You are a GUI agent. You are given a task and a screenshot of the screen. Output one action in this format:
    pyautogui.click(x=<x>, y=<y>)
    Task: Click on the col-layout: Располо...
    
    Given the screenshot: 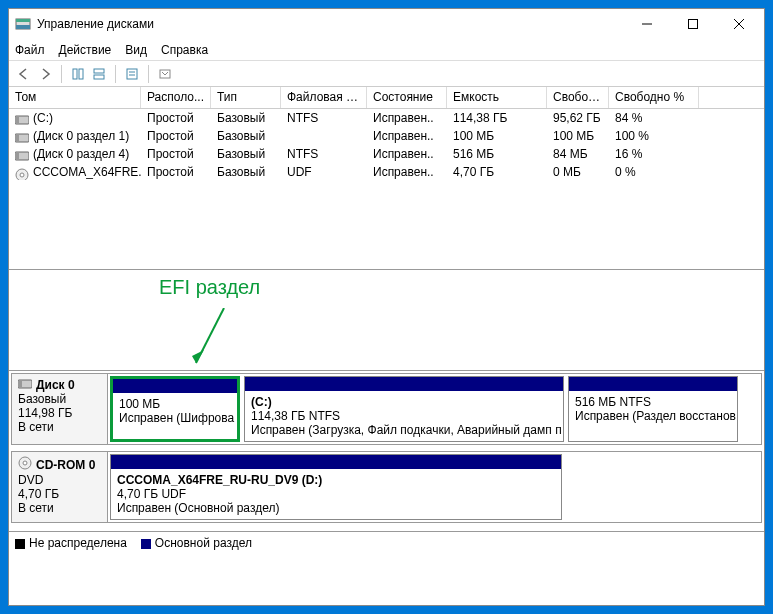 What is the action you would take?
    pyautogui.click(x=176, y=98)
    